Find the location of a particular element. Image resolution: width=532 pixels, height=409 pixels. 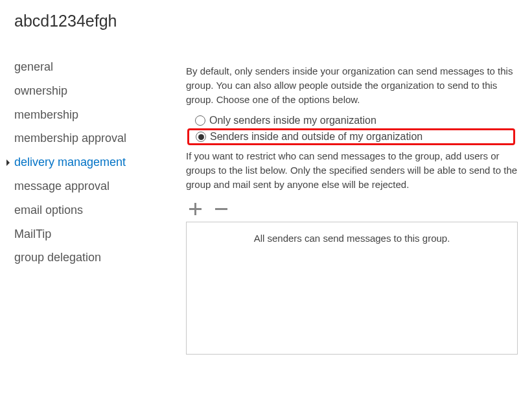

sidebar-item-mailtip: MailTip is located at coordinates (87, 235).